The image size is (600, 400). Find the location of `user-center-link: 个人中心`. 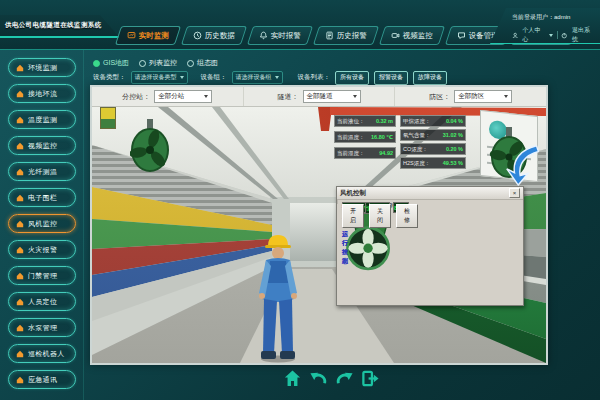

user-center-link: 个人中心 is located at coordinates (533, 35).